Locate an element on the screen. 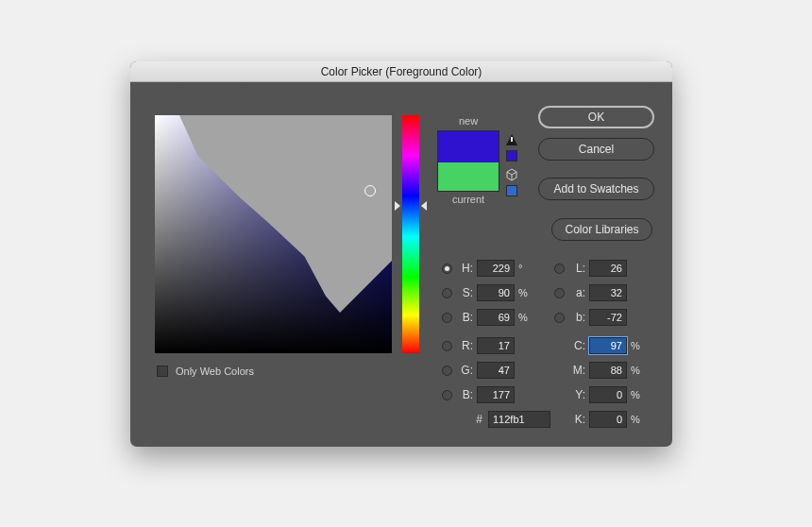 This screenshot has width=812, height=527. color-libraries-button: Color Libraries is located at coordinates (602, 230).